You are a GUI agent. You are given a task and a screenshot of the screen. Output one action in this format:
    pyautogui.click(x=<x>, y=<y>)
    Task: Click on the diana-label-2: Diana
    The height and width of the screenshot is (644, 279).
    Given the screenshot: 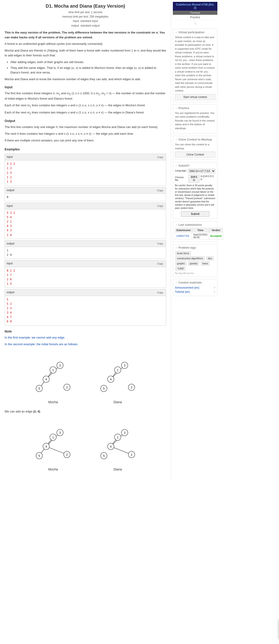 What is the action you would take?
    pyautogui.click(x=118, y=469)
    